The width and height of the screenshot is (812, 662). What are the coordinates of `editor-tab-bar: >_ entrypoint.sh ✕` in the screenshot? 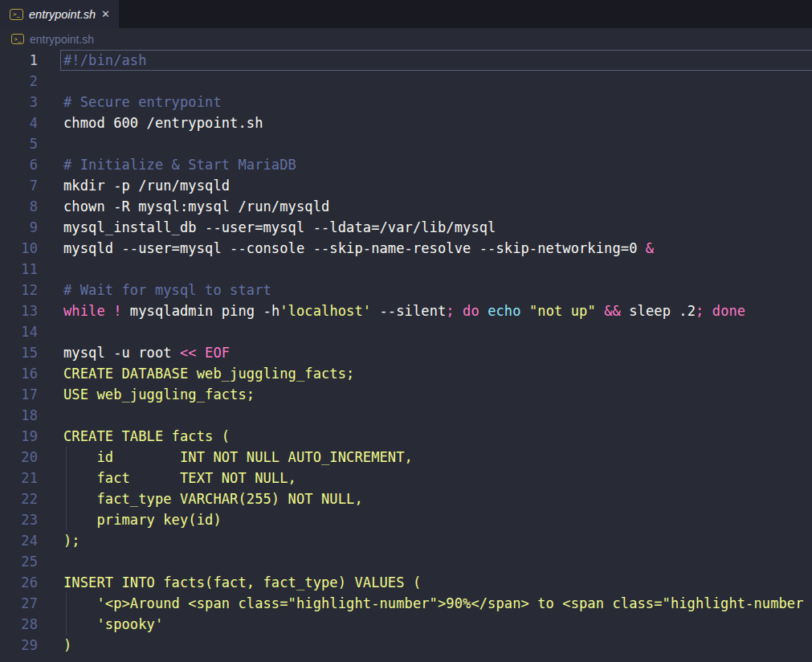 It's located at (406, 14).